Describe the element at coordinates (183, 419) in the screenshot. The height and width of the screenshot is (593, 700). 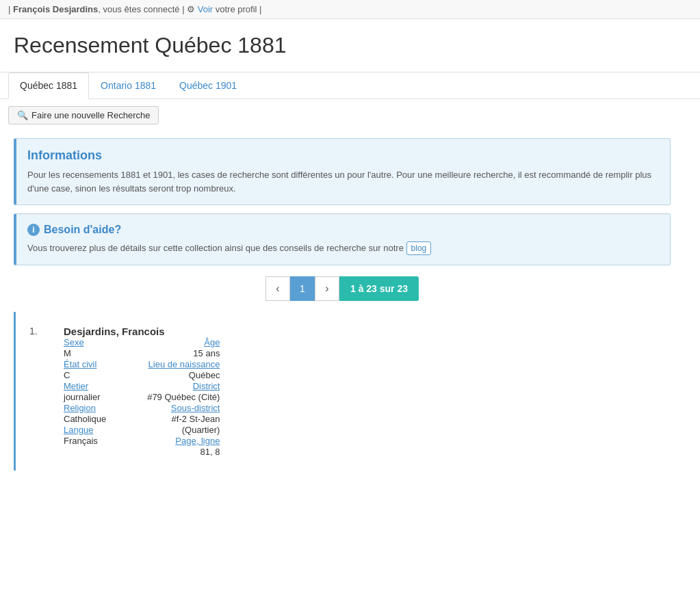
I see `field-value-sous-district: #f-2 St-Jean` at that location.